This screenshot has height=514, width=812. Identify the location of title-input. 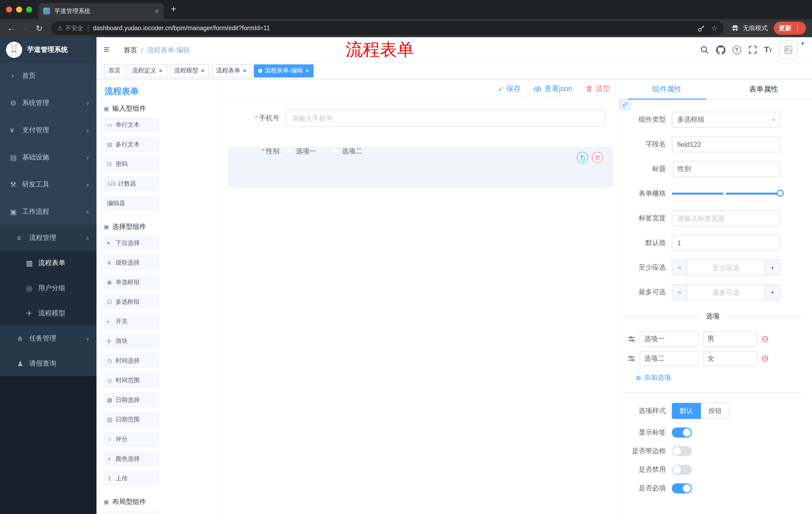
(726, 169).